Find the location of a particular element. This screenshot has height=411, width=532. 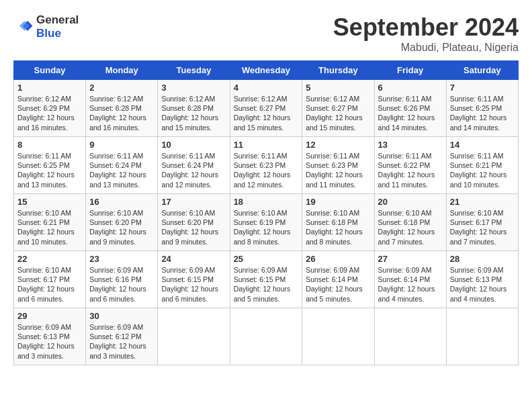

day-number: 21 is located at coordinates (482, 201).